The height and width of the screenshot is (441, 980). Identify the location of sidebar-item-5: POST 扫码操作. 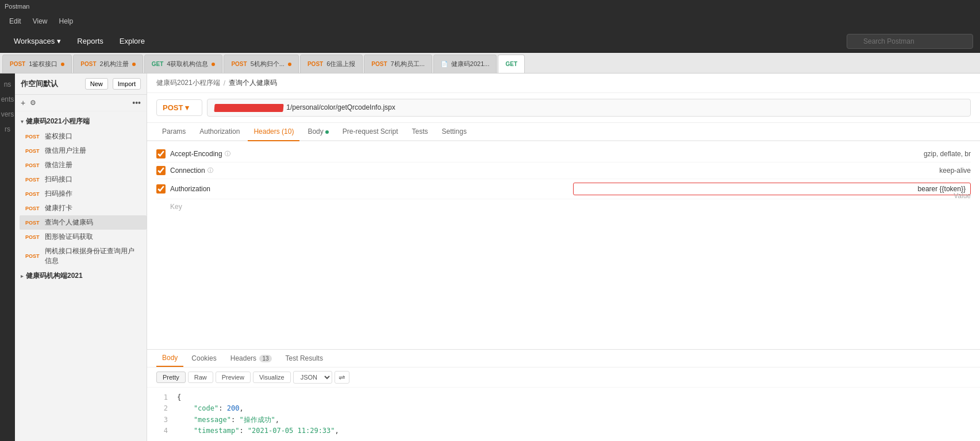
(83, 194).